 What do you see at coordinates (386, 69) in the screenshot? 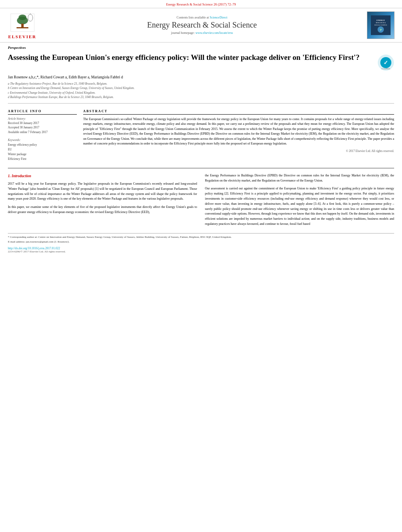
I see `svg-text: CrossMark` at bounding box center [386, 69].